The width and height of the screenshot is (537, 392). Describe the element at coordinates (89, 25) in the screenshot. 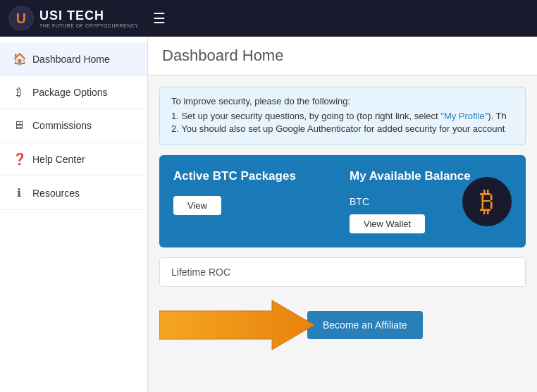

I see `brand-tagline: THE FUTURE OF CRYPTOCURRENCY` at that location.